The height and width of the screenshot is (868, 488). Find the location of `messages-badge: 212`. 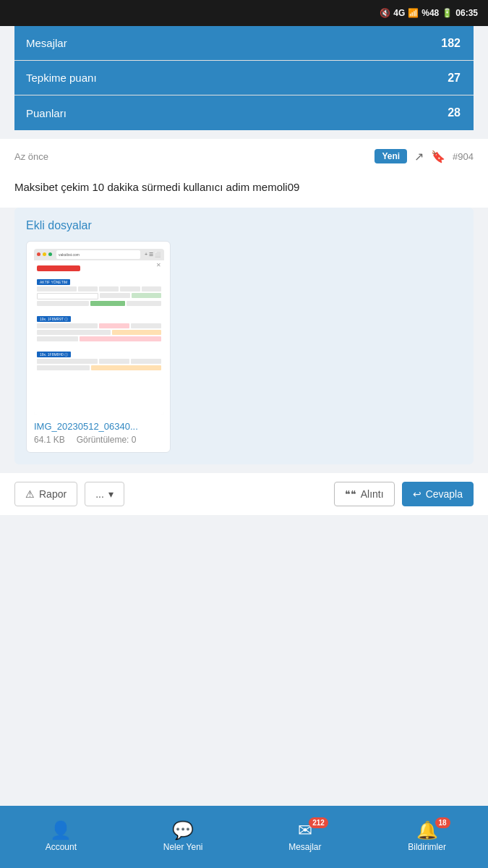

messages-badge: 212 is located at coordinates (318, 823).